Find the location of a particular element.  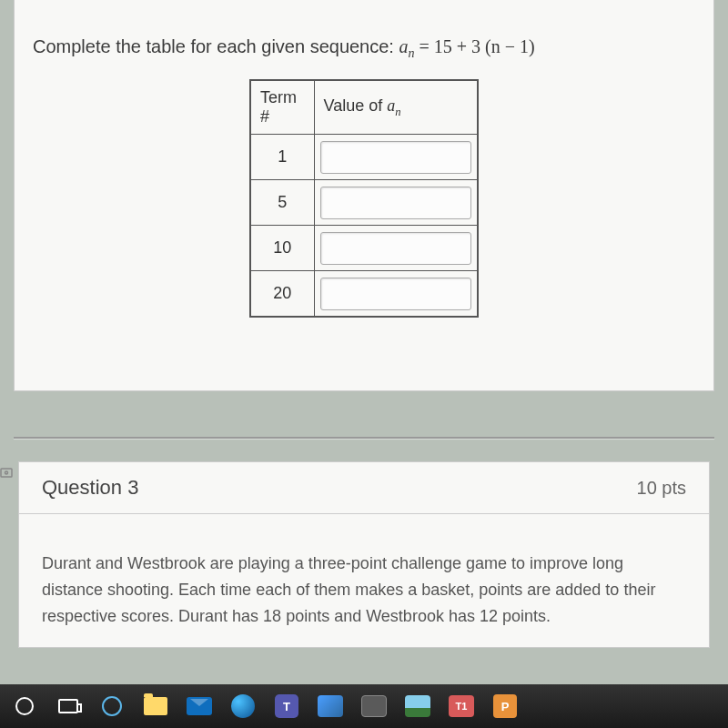

camera-icon is located at coordinates (374, 706).